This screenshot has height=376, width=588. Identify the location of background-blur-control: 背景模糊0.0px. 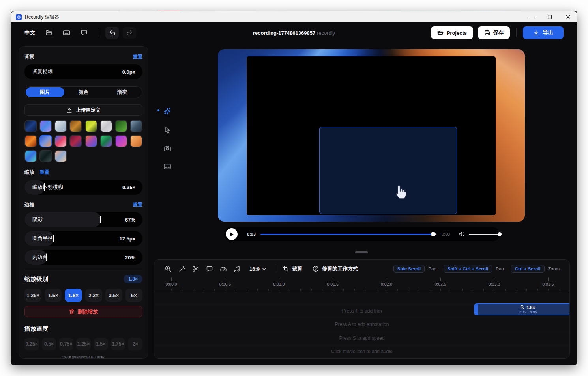
(84, 72).